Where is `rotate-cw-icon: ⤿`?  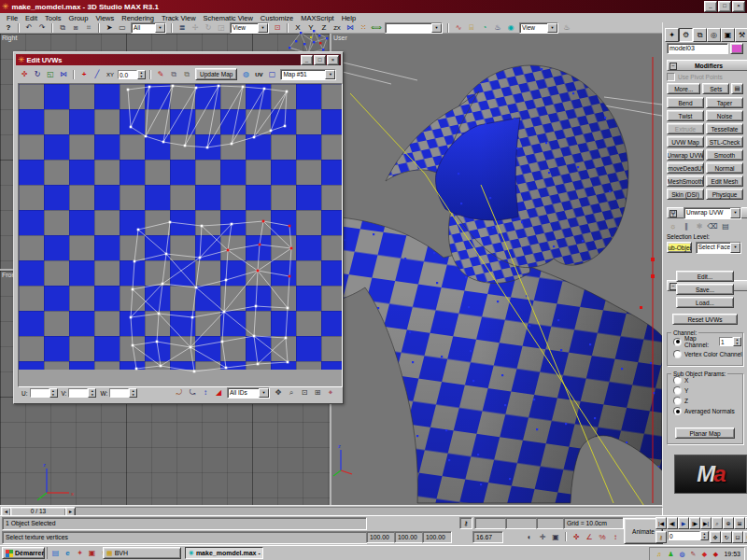 rotate-cw-icon: ⤿ is located at coordinates (192, 394).